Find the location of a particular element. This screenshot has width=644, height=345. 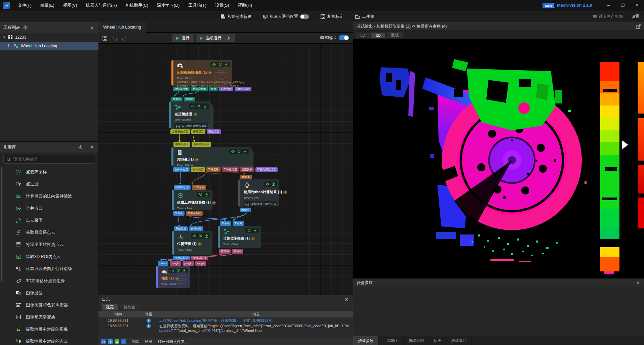

toolbar-item-0: 从案例库新建 is located at coordinates (236, 17).